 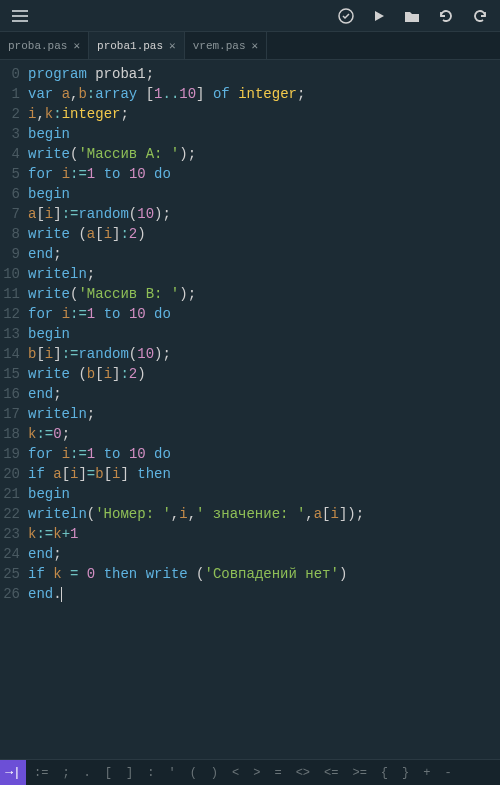 What do you see at coordinates (412, 16) in the screenshot?
I see `folder-icon` at bounding box center [412, 16].